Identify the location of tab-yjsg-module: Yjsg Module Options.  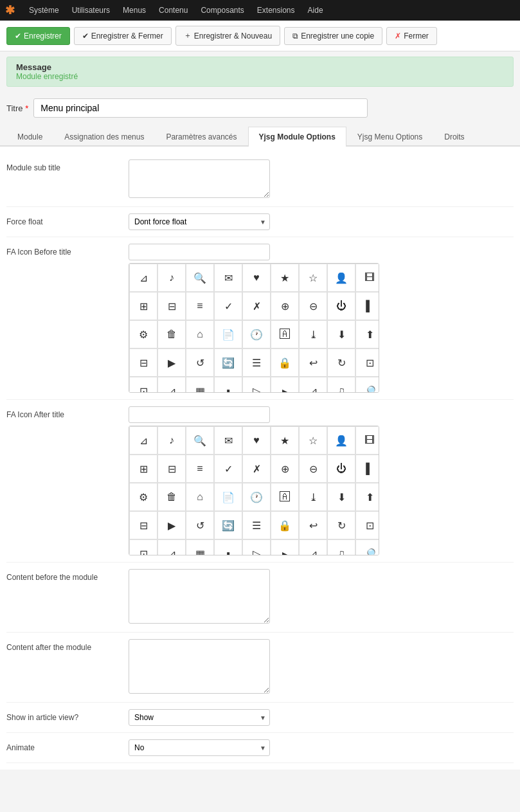
(297, 136).